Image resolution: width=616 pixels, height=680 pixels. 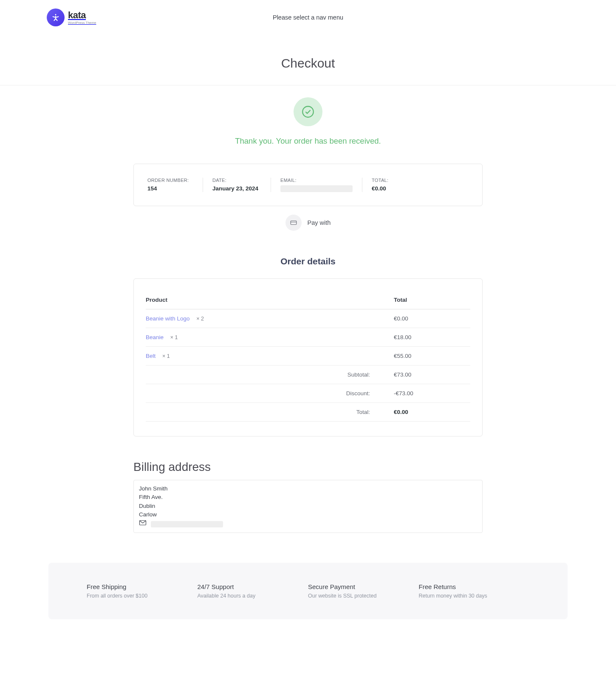 I want to click on success-check-icon, so click(x=308, y=112).